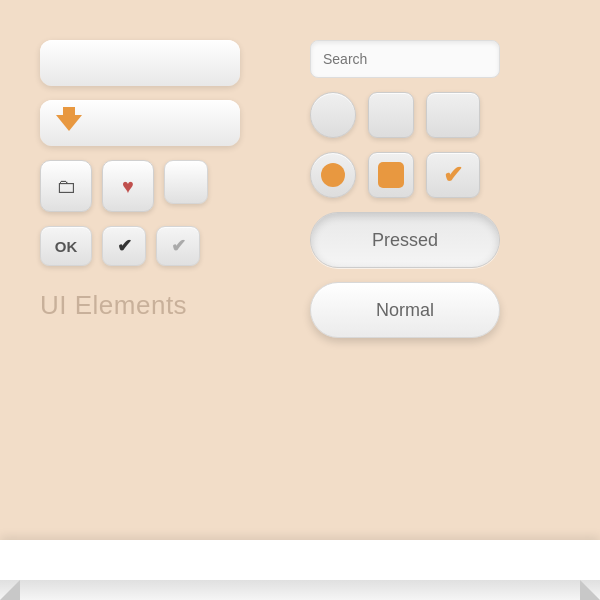 The width and height of the screenshot is (600, 600). I want to click on radio-off, so click(333, 115).